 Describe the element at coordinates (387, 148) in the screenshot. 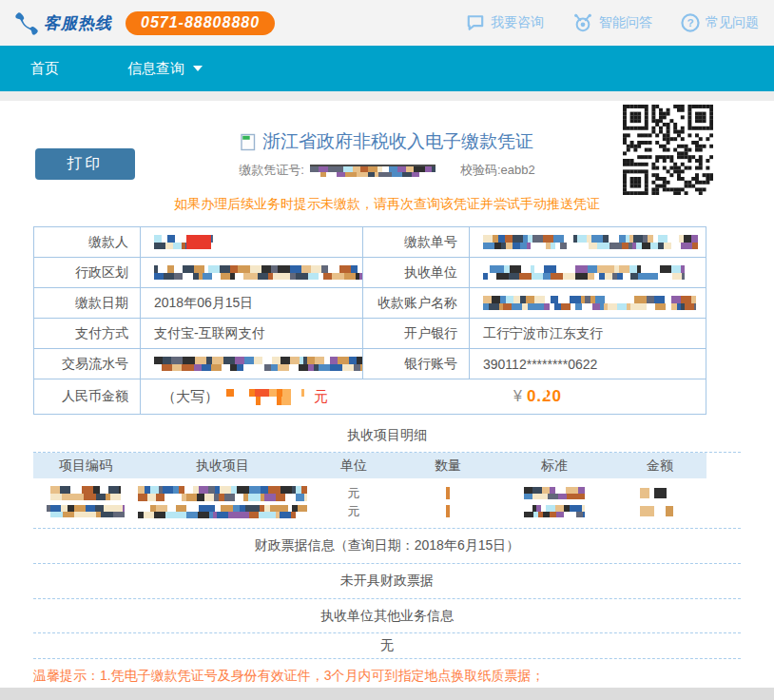

I see `voucher-header: 打印 浙江省政府非税收入电子缴款凭证 缴款凭证号: 校验码:eabb2` at that location.